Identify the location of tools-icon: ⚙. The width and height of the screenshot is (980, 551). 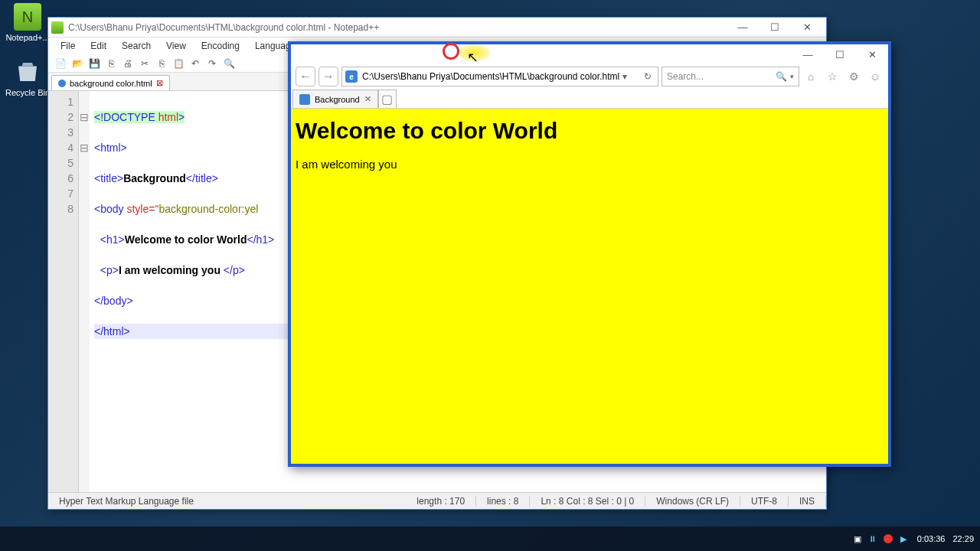
(854, 77).